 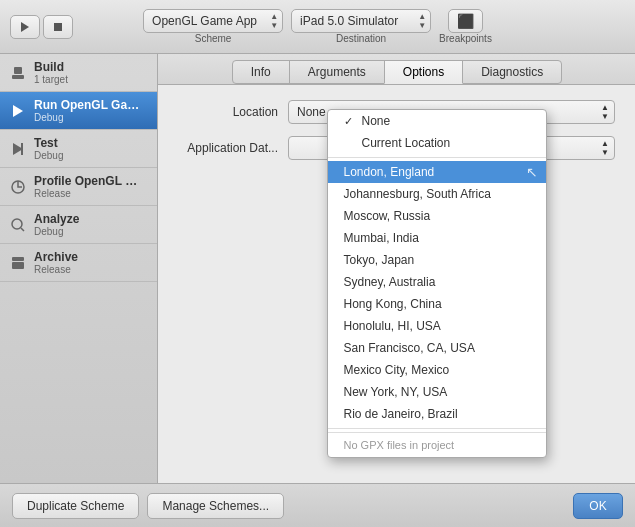 I want to click on sidebar-item-analyze: Analyze Debug, so click(x=78, y=225).